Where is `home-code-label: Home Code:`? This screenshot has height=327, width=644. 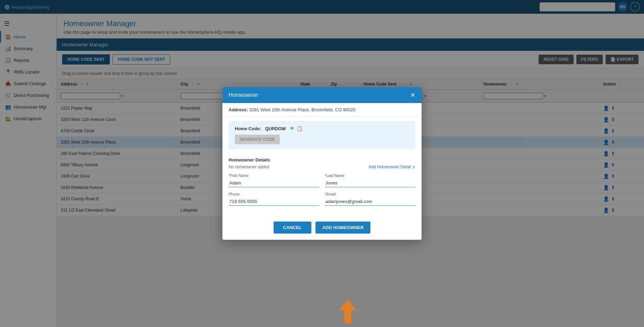 home-code-label: Home Code: is located at coordinates (248, 128).